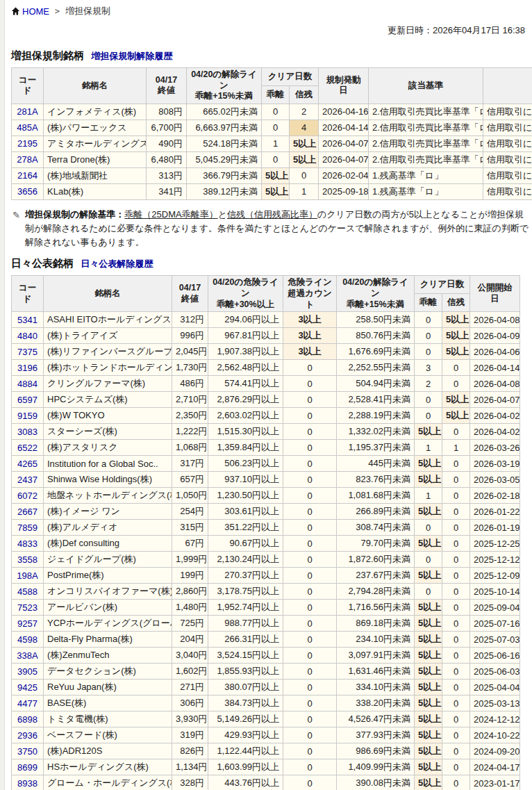 The image size is (532, 790). I want to click on kairi-tooltip-link: 乖離（25DMA乖離率）, so click(171, 214).